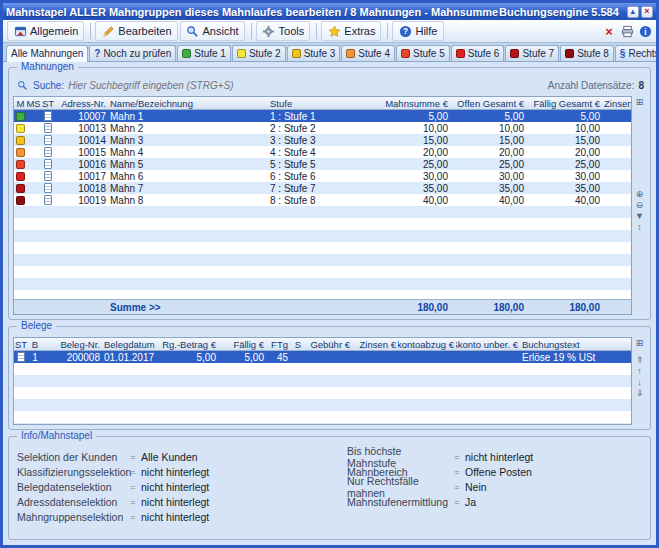 The image size is (659, 548). Describe the element at coordinates (640, 381) in the screenshot. I see `belege-side-rail: ⊞ ⇑ ↑ ↓ ⇓` at that location.